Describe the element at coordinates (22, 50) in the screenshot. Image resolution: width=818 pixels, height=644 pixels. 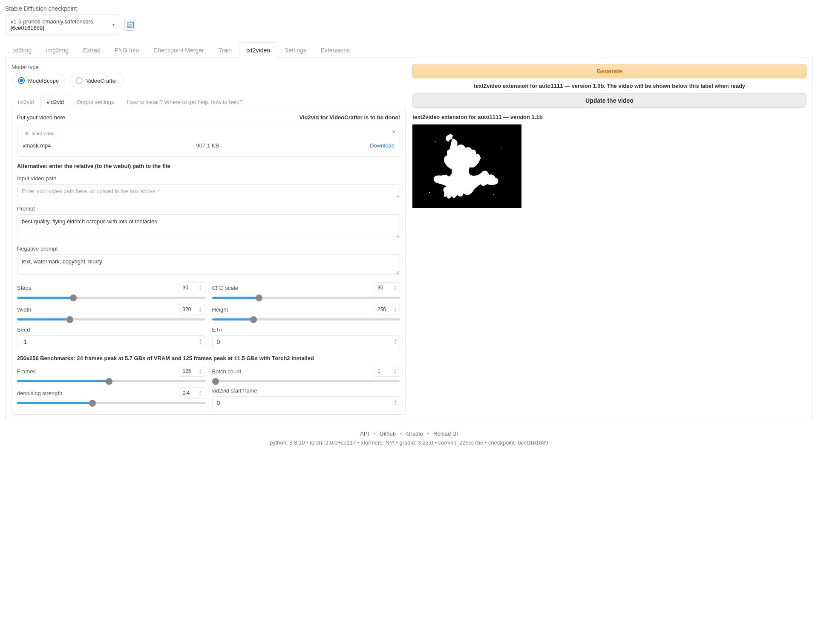
I see `tab-txt2img: txt2img` at that location.